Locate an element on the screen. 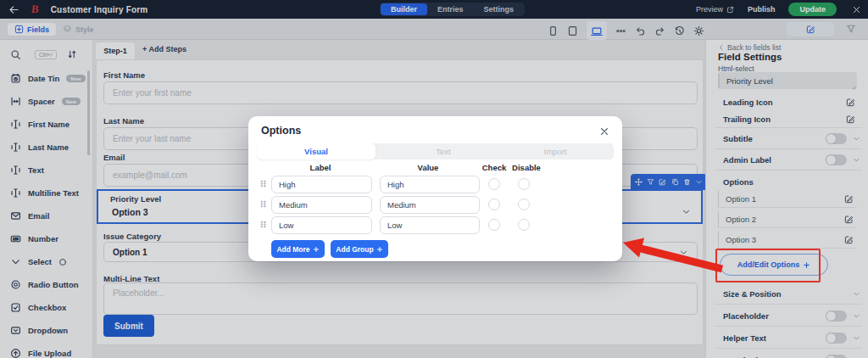 This screenshot has width=868, height=358. add-group-button: Add Group is located at coordinates (359, 249).